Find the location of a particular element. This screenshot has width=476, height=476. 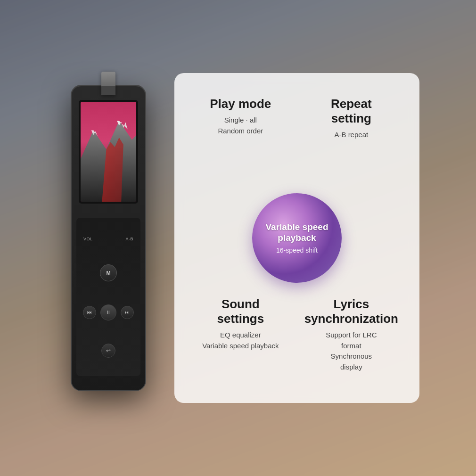

lyrics-desc-line4: display is located at coordinates (352, 367).